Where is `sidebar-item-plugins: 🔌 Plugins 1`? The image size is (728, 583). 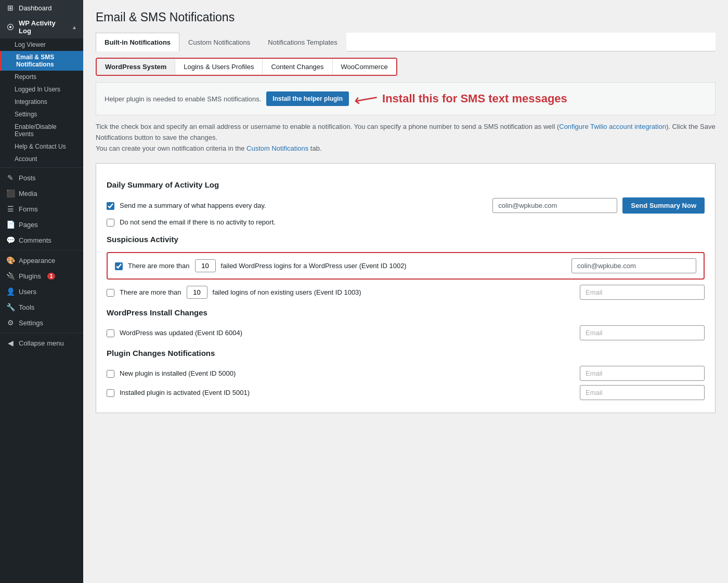
sidebar-item-plugins: 🔌 Plugins 1 is located at coordinates (42, 276).